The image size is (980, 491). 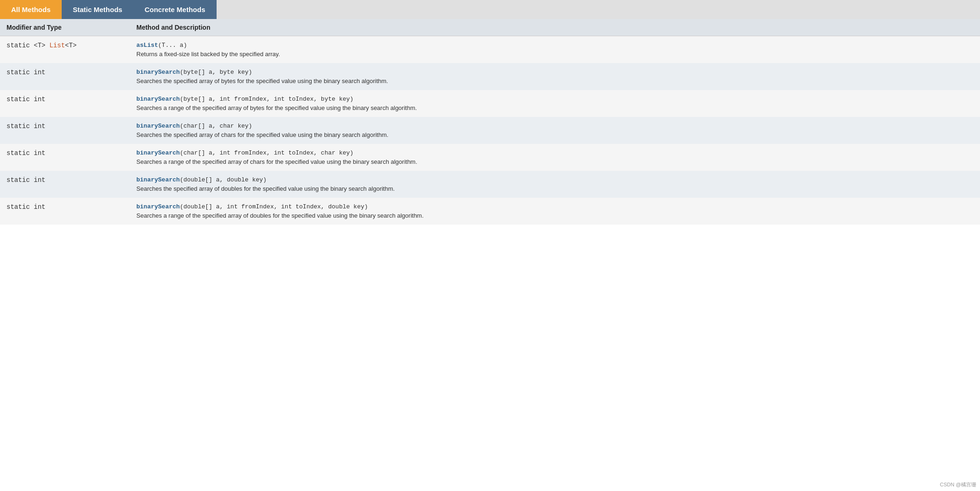 I want to click on table-row: static <T> List<T>asList(T... a)Returns …, so click(x=490, y=50).